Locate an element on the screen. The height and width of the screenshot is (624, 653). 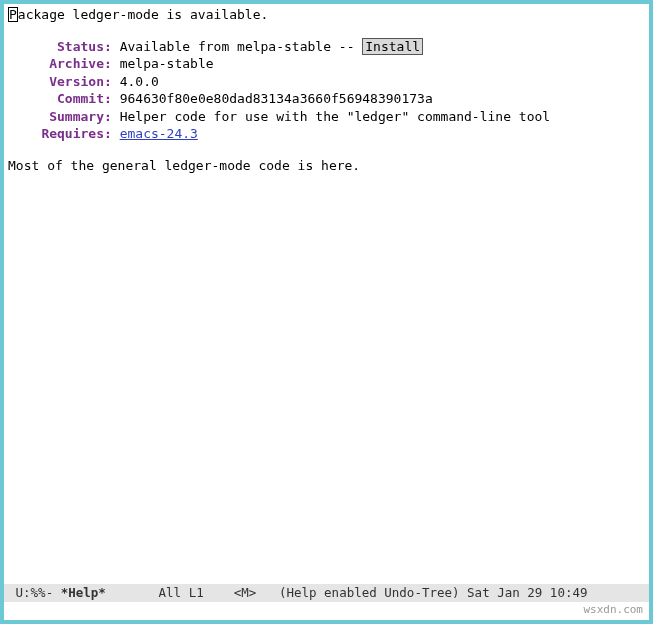
version-label: Version is located at coordinates (56, 82).